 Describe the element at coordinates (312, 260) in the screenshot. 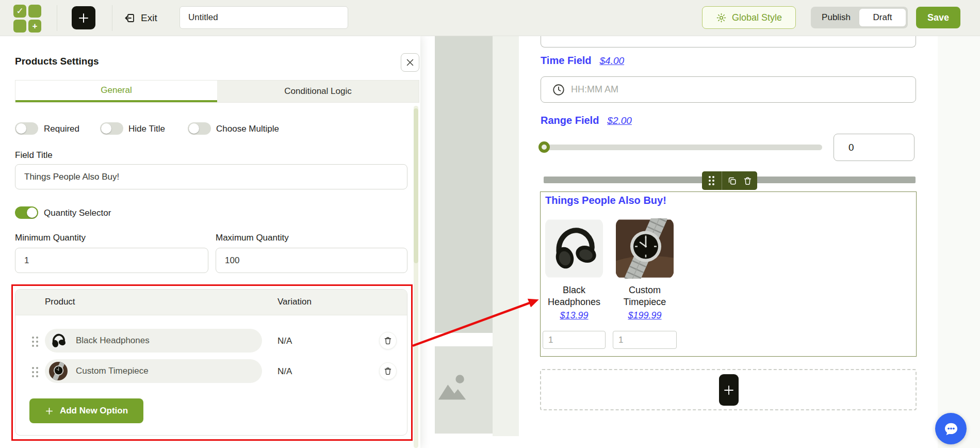

I see `maximum-quantity-input` at that location.